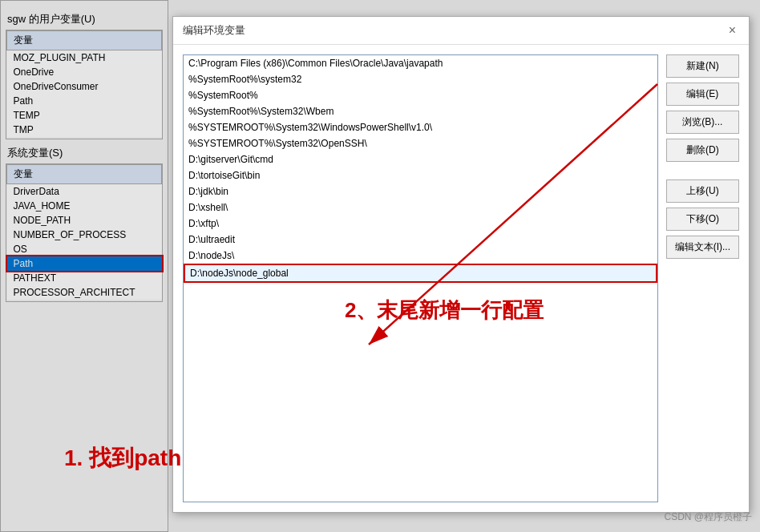  I want to click on path-list-item: %SYSTEMROOT%\System32\OpenSSH\, so click(420, 143).